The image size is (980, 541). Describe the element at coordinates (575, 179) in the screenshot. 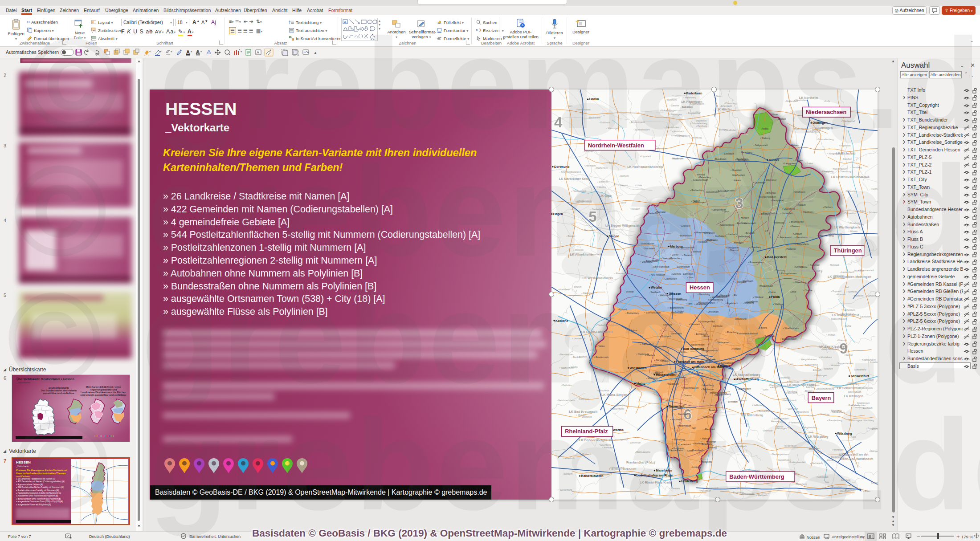

I see `svg-text: LK Märkischer Kreis` at that location.